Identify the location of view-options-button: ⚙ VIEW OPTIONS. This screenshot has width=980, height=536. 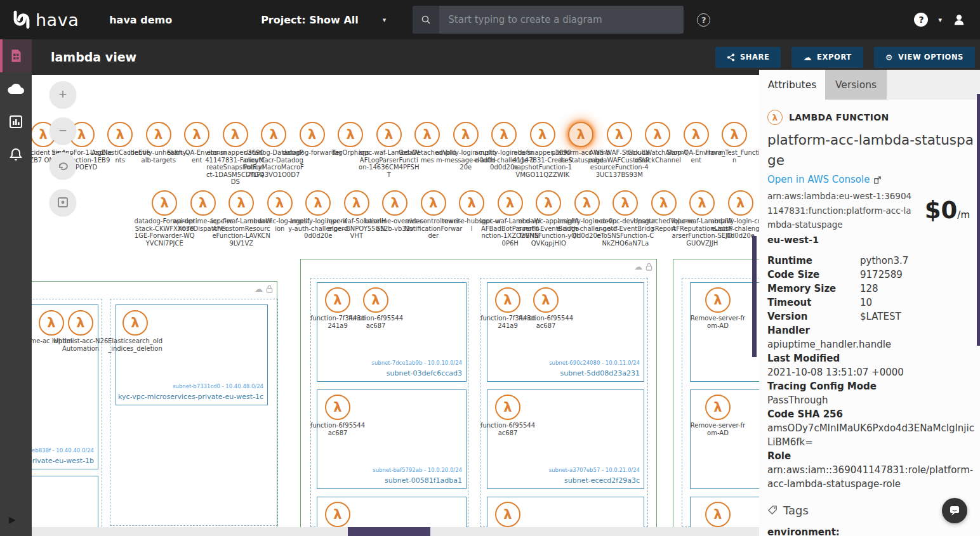
(924, 57).